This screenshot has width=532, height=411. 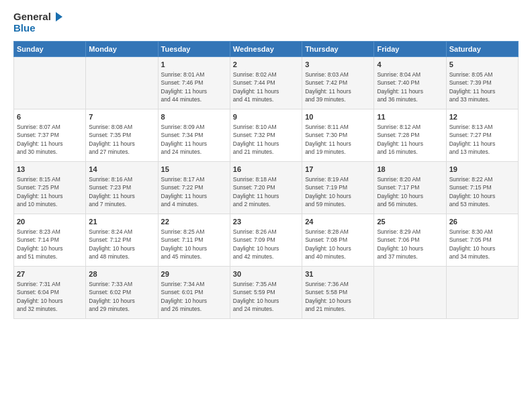 I want to click on calendar-cell: 7Sunrise: 8:08 AM Sunset: 7:35 PM Daylig…, so click(x=122, y=135).